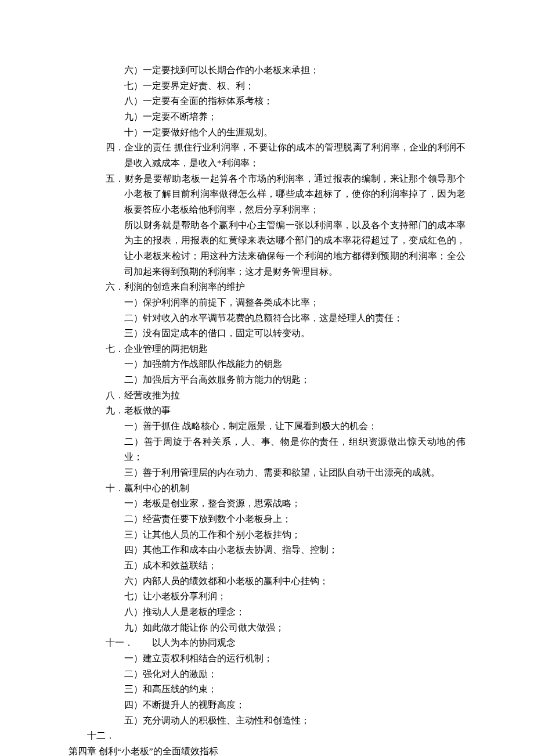 The height and width of the screenshot is (756, 534). What do you see at coordinates (267, 473) in the screenshot?
I see `text-line: 三）善于利用管理层的内在动力、需要和欲望，让团队自动干出漂亮的成就。` at bounding box center [267, 473].